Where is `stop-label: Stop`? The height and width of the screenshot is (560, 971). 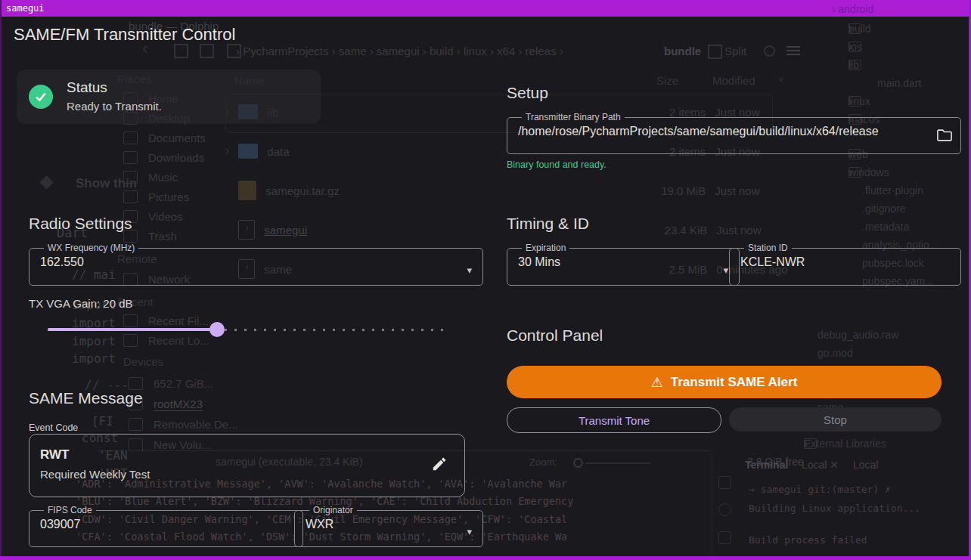 stop-label: Stop is located at coordinates (835, 420).